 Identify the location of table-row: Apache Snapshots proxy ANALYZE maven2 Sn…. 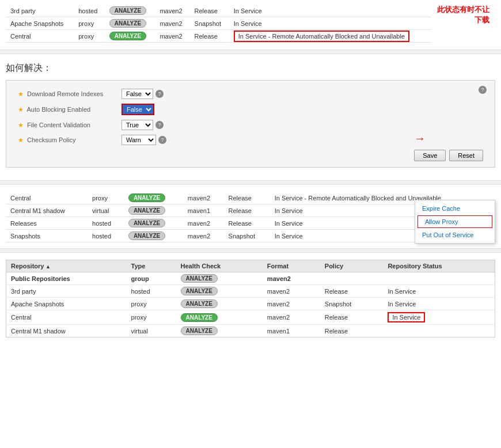
(218, 24).